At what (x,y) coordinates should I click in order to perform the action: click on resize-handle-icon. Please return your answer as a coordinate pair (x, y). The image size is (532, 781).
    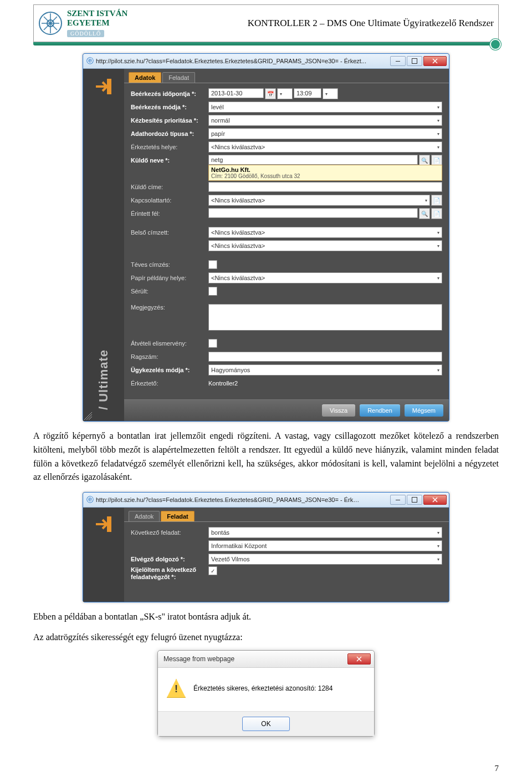
    Looking at the image, I should click on (88, 416).